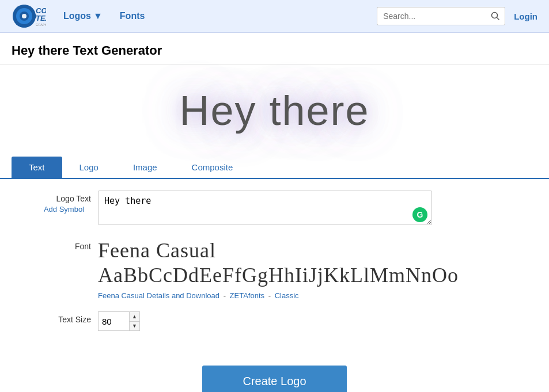  I want to click on logos-nav-link: Logos ▼, so click(83, 16).